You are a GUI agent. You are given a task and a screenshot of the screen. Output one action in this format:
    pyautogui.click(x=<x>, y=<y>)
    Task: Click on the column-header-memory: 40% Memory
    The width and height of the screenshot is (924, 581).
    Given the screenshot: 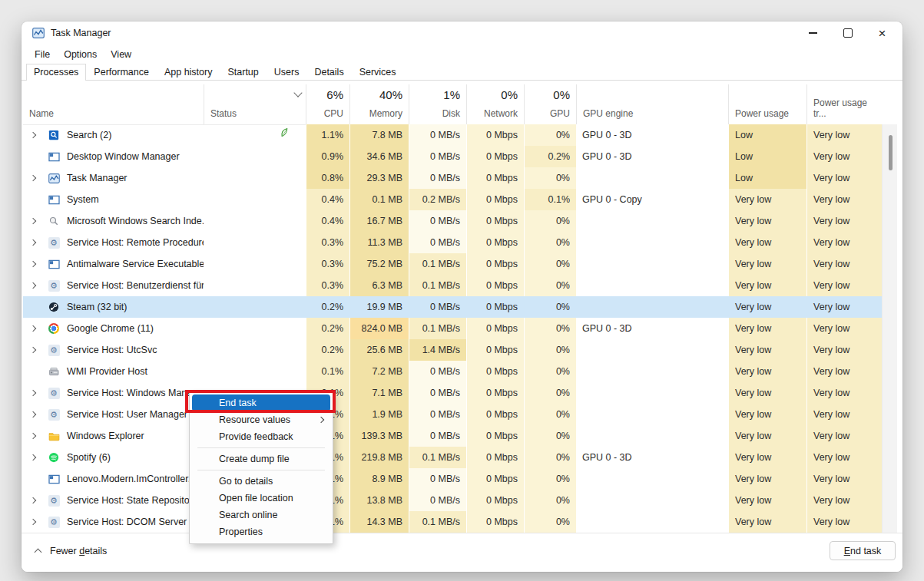 What is the action you would take?
    pyautogui.click(x=379, y=104)
    